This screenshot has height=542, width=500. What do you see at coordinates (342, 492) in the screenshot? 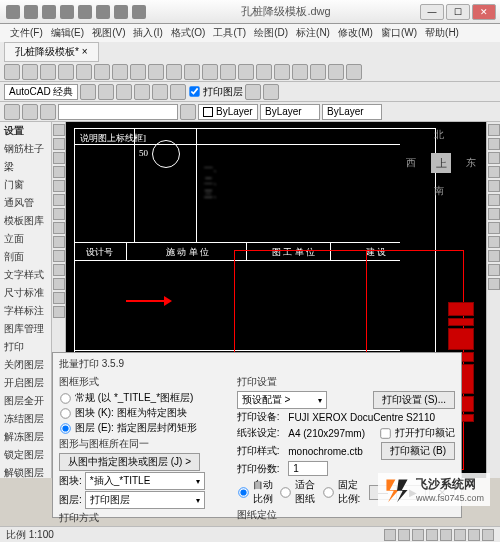
I see `scale-fixed-radio: 固定比例:` at bounding box center [342, 492].